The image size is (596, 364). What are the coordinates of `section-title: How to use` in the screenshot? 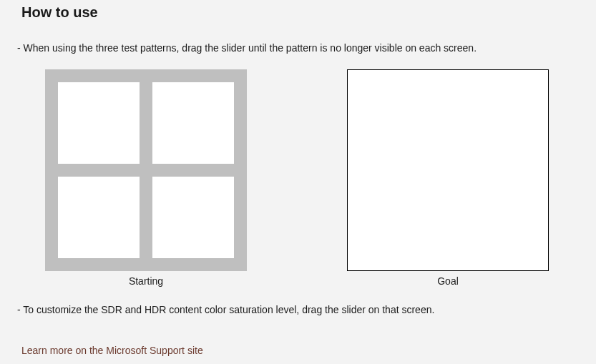 It's located at (298, 13).